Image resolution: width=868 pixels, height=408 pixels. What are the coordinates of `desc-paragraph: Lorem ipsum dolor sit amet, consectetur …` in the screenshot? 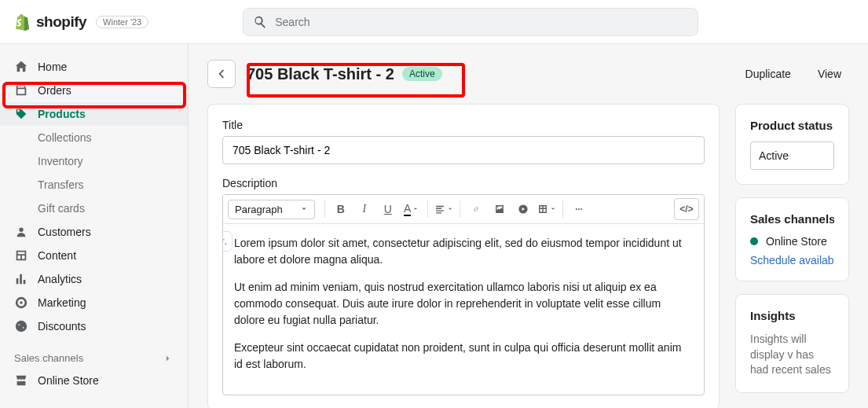 It's located at (463, 252).